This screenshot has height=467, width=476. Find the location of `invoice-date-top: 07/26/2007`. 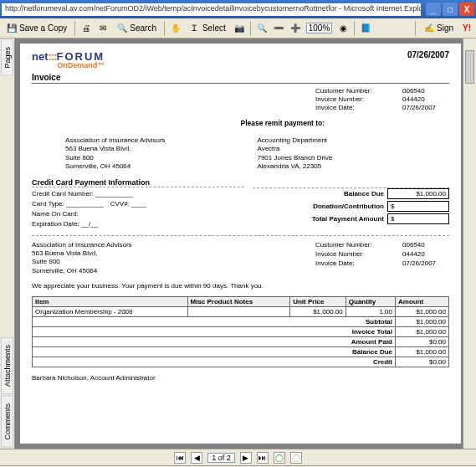

invoice-date-top: 07/26/2007 is located at coordinates (428, 55).